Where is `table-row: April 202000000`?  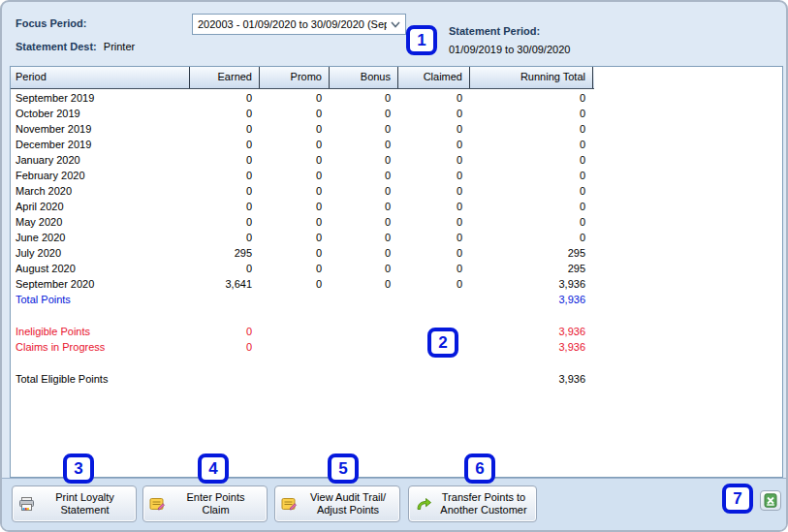
table-row: April 202000000 is located at coordinates (396, 206).